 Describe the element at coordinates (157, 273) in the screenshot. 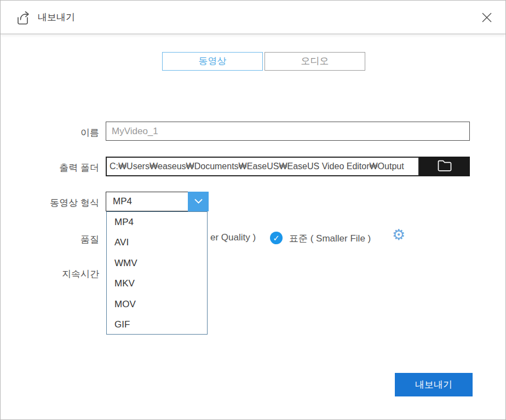

I see `format-dropdown-list: MP4AVIWMVMKVMOVGIF` at that location.